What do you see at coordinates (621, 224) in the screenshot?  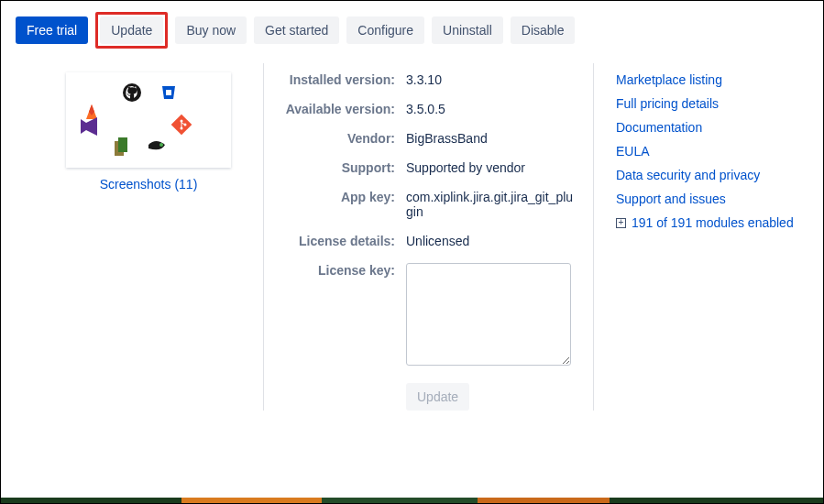 I see `expand-icon: +` at bounding box center [621, 224].